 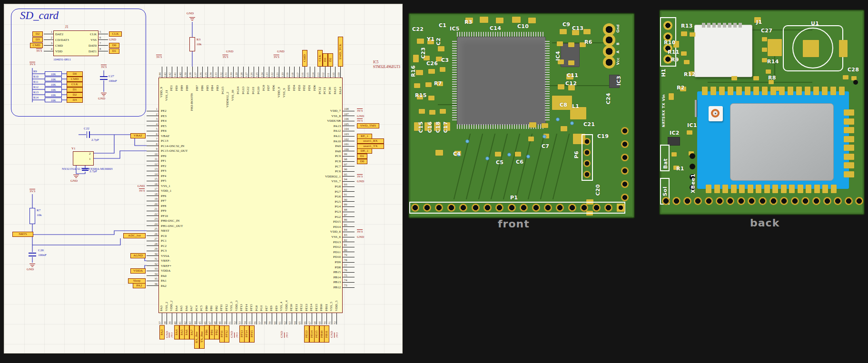 What do you see at coordinates (334, 72) in the screenshot?
I see `mcu-pin-number: 110` at bounding box center [334, 72].